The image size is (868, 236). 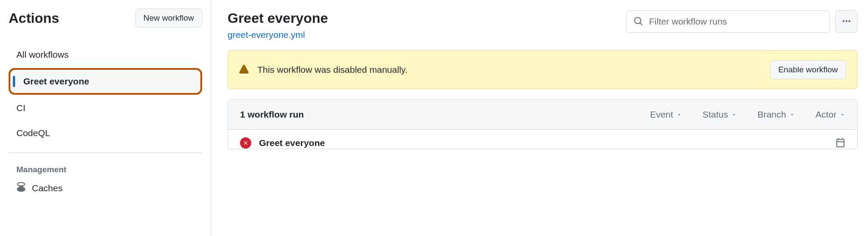 What do you see at coordinates (292, 143) in the screenshot?
I see `run-title: Greet everyone` at bounding box center [292, 143].